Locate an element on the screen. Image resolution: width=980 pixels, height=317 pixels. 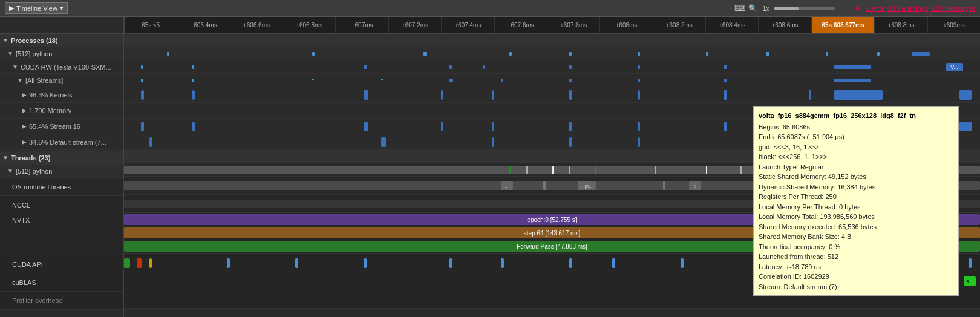
search-icon: 🔍 is located at coordinates (753, 8).